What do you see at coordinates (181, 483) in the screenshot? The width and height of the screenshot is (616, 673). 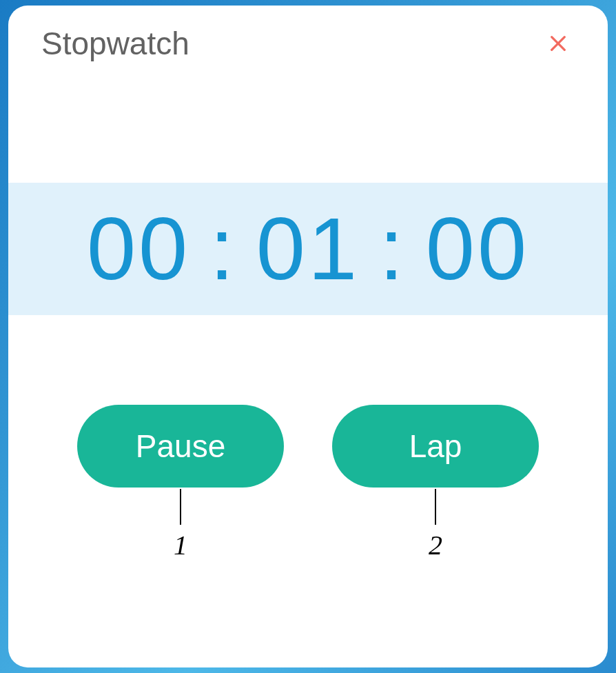 I see `pause-button-group: Pause 1` at bounding box center [181, 483].